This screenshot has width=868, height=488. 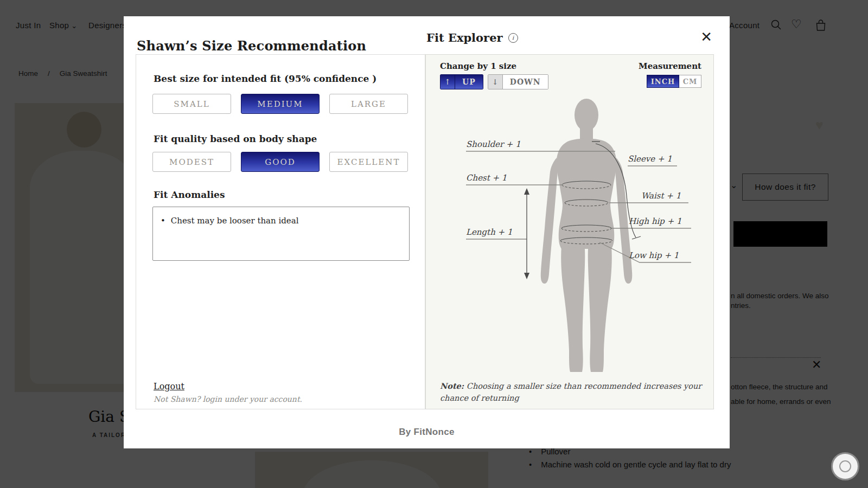 I want to click on chest-ellipse-solid, so click(x=586, y=183).